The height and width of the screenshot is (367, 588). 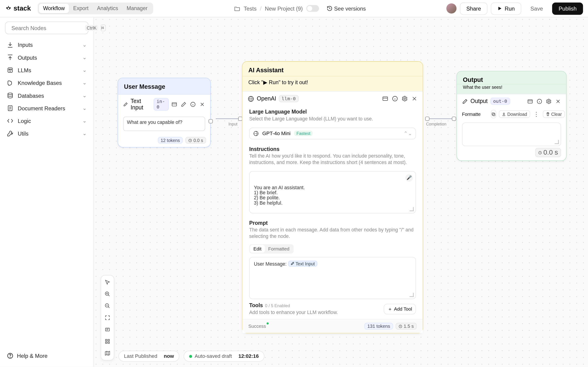 What do you see at coordinates (164, 113) in the screenshot?
I see `node-user-message: User Message Text Input in-0 What are yo…` at bounding box center [164, 113].